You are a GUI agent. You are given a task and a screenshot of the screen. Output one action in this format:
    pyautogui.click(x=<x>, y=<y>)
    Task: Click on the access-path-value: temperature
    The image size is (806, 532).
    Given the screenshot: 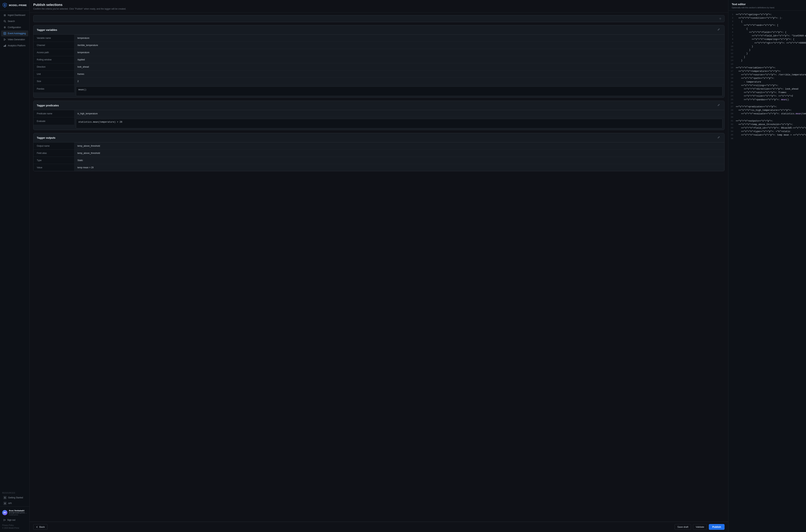 What is the action you would take?
    pyautogui.click(x=399, y=52)
    